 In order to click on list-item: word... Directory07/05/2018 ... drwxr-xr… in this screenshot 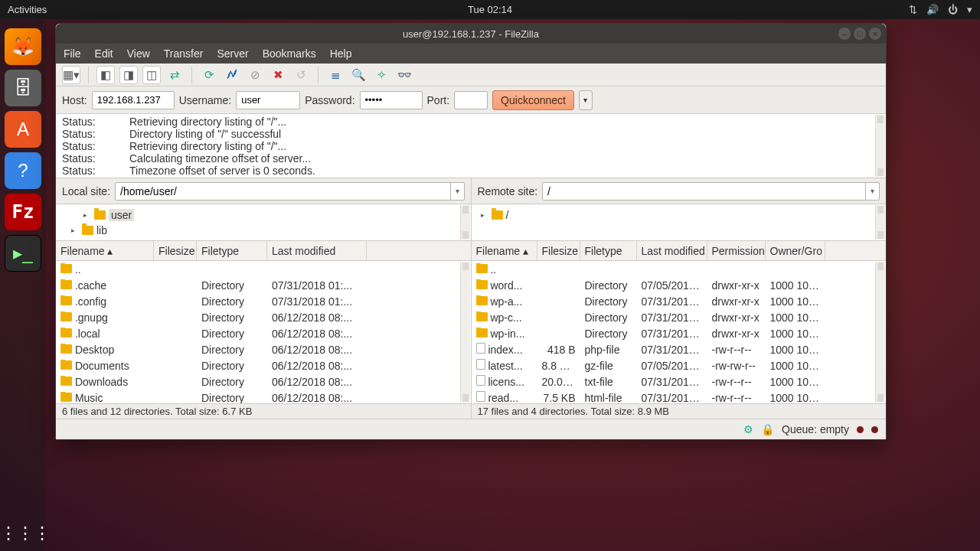, I will do `click(679, 285)`.